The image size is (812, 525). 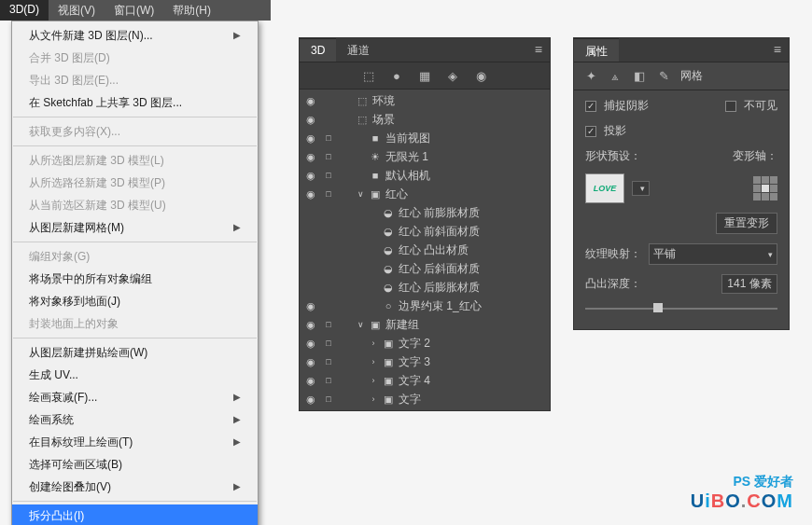 What do you see at coordinates (425, 119) in the screenshot?
I see `layer-row: ◉⬚场景` at bounding box center [425, 119].